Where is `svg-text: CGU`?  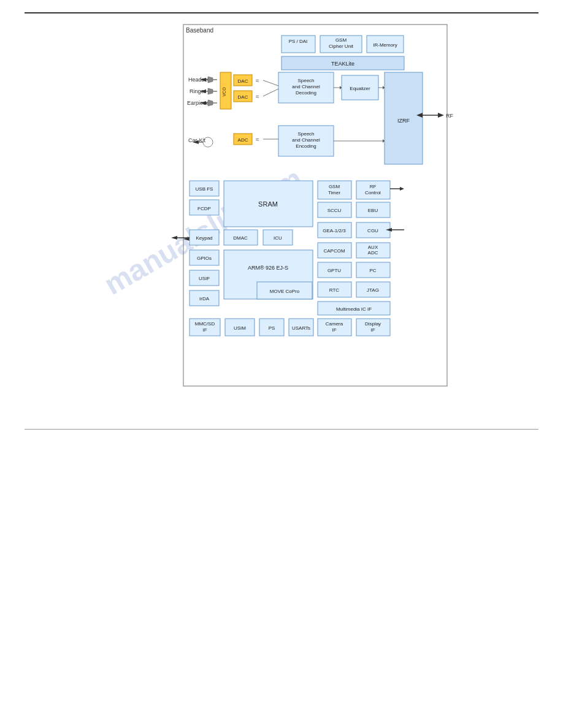 svg-text: CGU is located at coordinates (373, 230).